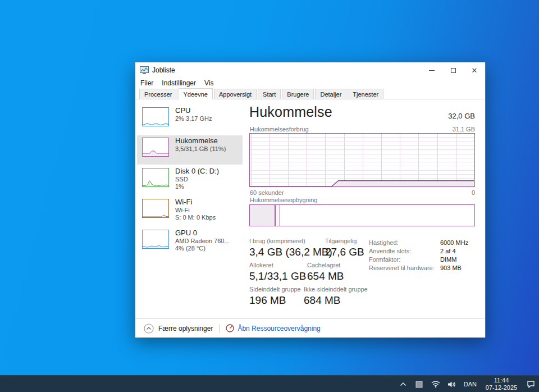  I want to click on stat-label: Cachelagret, so click(326, 265).